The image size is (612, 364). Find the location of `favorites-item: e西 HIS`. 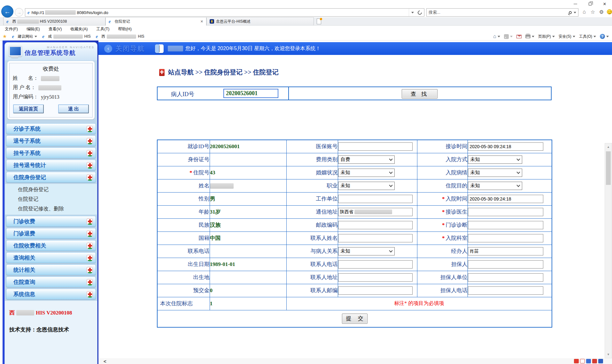

favorites-item: e西 HIS is located at coordinates (120, 36).